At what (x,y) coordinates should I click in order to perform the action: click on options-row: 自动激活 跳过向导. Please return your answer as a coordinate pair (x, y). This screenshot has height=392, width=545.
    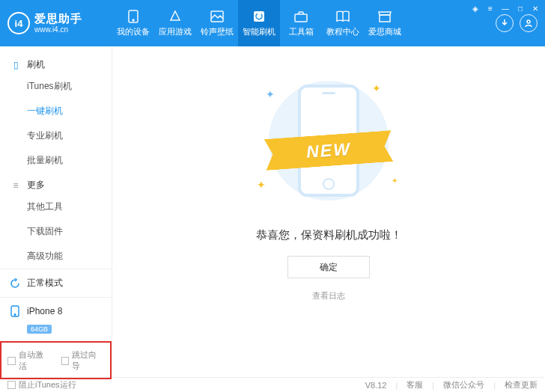
    Looking at the image, I should click on (55, 361).